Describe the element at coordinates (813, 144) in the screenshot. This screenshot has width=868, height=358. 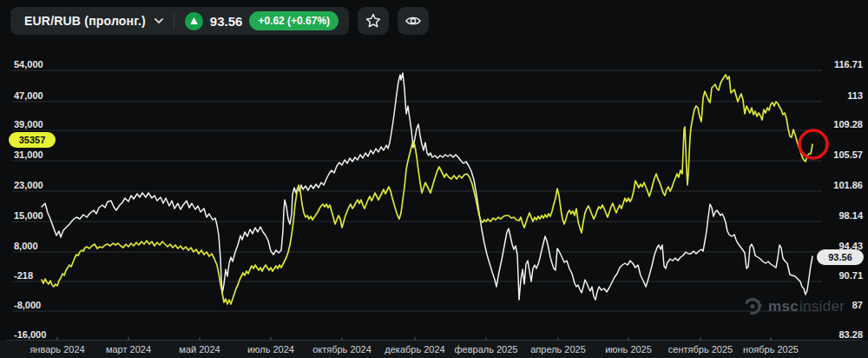
I see `highlight-circle-annotation` at that location.